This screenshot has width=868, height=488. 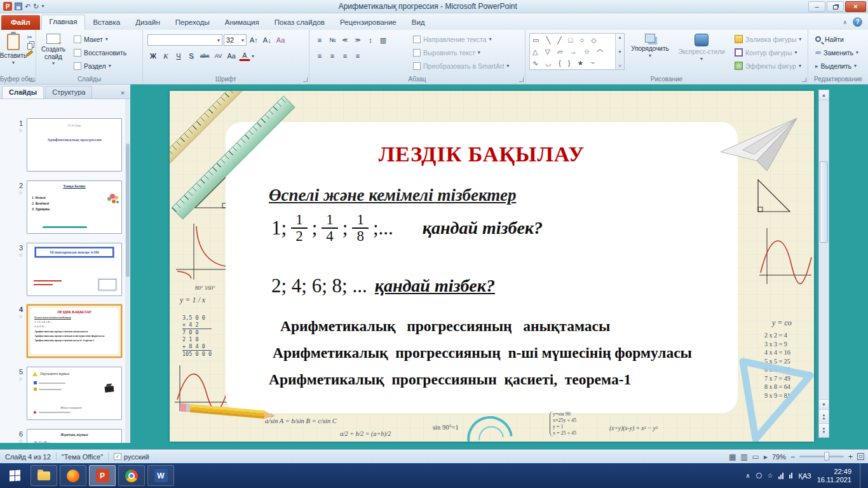 I want to click on convert-smartart-button: Преобразовать в SmartArt▾, so click(x=461, y=66).